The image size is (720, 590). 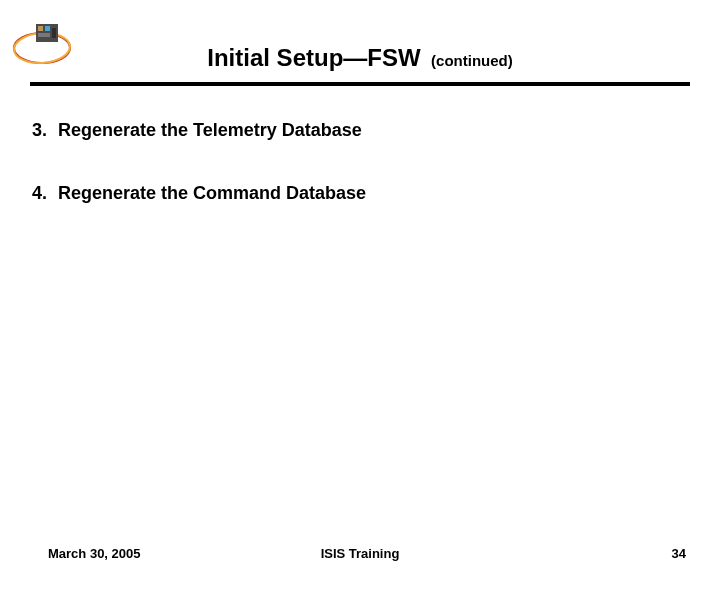 What do you see at coordinates (360, 556) in the screenshot?
I see `slide-footer: March 30, 2005 ISIS Training 34` at bounding box center [360, 556].